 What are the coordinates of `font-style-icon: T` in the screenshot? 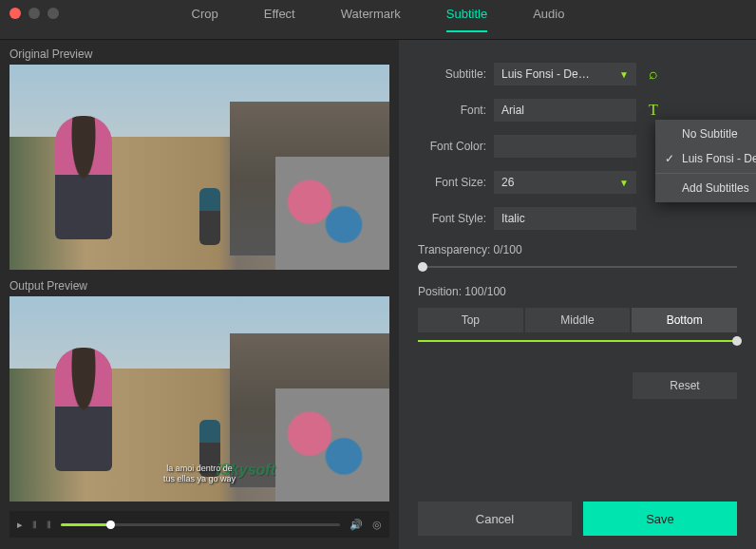 It's located at (653, 110).